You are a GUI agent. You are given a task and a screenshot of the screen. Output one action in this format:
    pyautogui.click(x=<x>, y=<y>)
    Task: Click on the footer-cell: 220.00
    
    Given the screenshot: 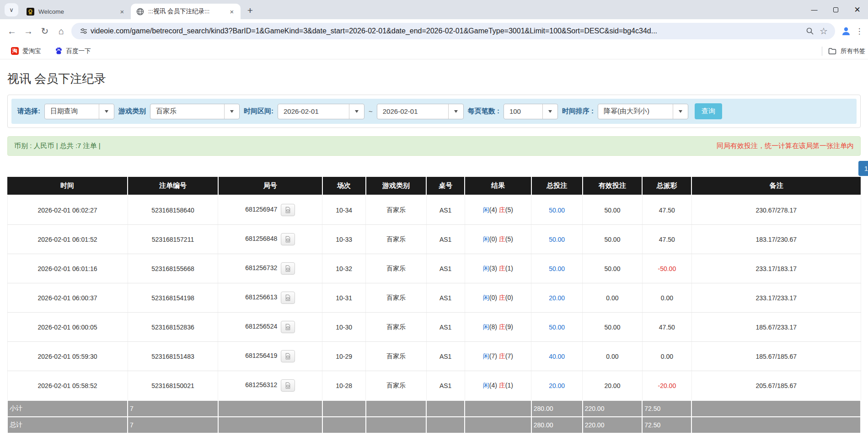 What is the action you would take?
    pyautogui.click(x=613, y=409)
    